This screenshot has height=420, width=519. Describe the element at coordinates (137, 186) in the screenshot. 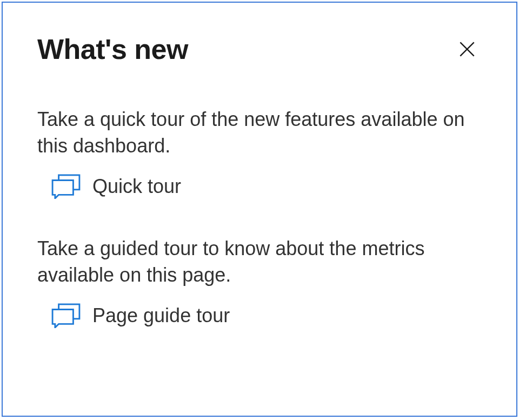

I see `quick-tour-label: Quick tour` at that location.